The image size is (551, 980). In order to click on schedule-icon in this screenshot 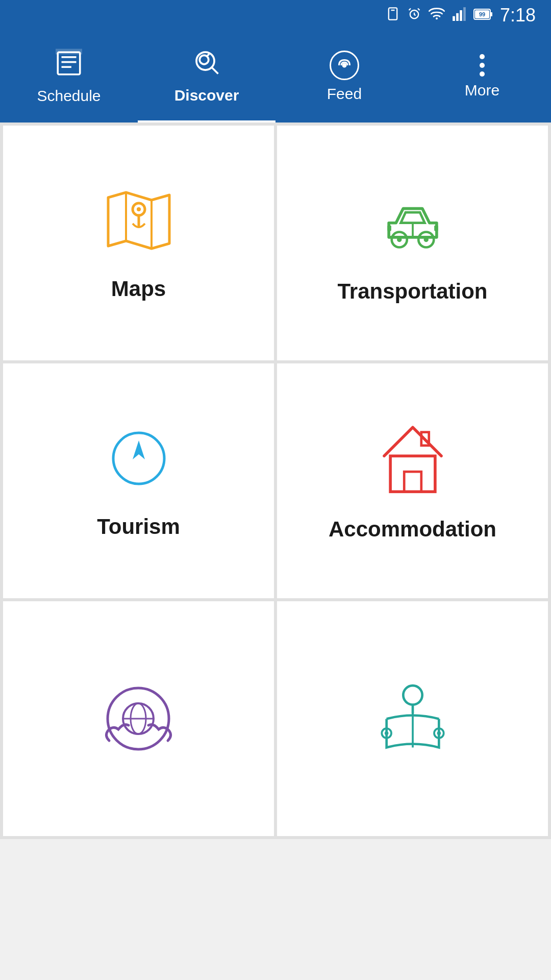, I will do `click(69, 65)`.